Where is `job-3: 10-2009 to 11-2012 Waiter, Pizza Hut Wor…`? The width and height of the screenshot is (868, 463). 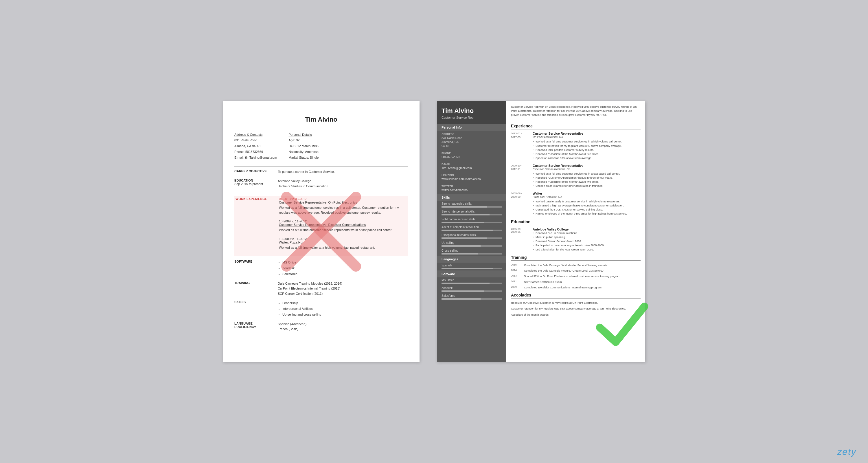
job-3: 10-2009 to 11-2012 Waiter, Pizza Hut Wor… is located at coordinates (343, 243).